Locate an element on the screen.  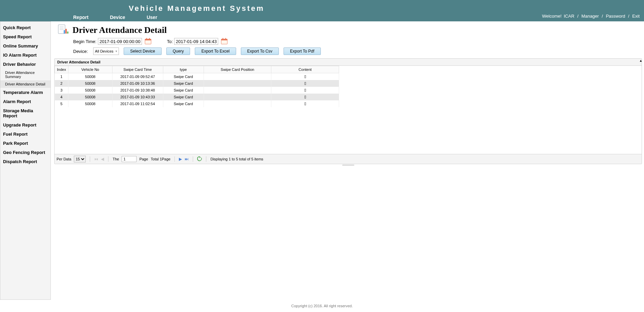
next-page-button: ▶ is located at coordinates (180, 159).